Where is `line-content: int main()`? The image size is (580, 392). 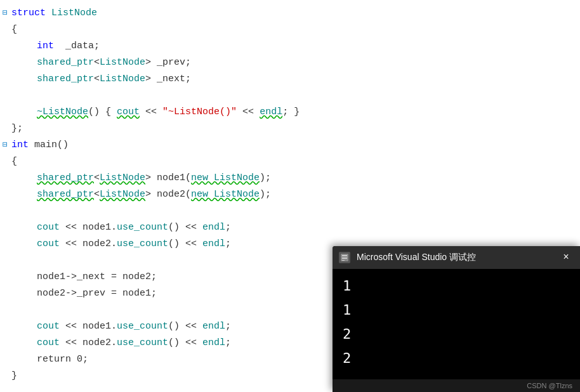 line-content: int main() is located at coordinates (296, 145).